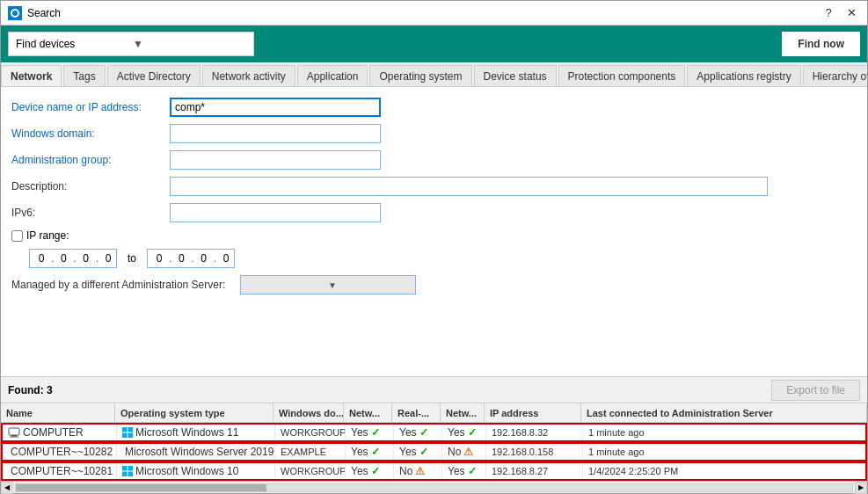 The height and width of the screenshot is (494, 868). I want to click on td-os-2: Microsoft Windows Server 2019, so click(196, 452).